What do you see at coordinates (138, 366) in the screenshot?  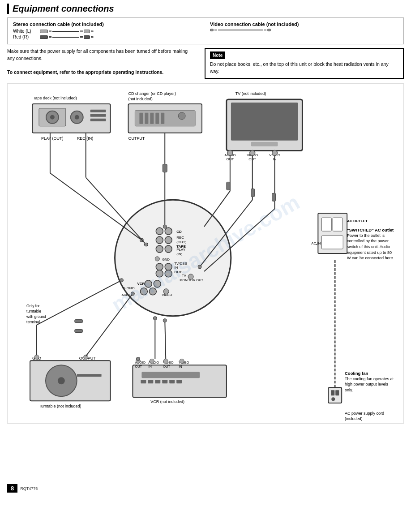 I see `vcr-audio-out-label2: OUT` at bounding box center [138, 366].